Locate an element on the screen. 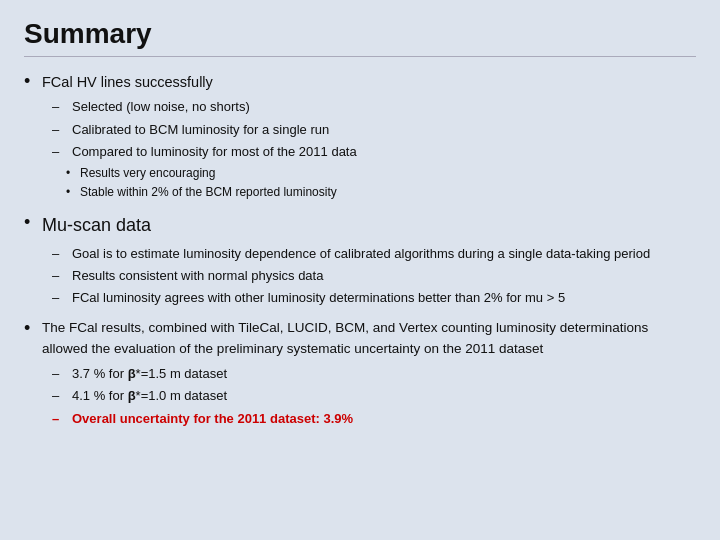 This screenshot has width=720, height=540. nested-text-1-1: Results very encouraging is located at coordinates (148, 174).